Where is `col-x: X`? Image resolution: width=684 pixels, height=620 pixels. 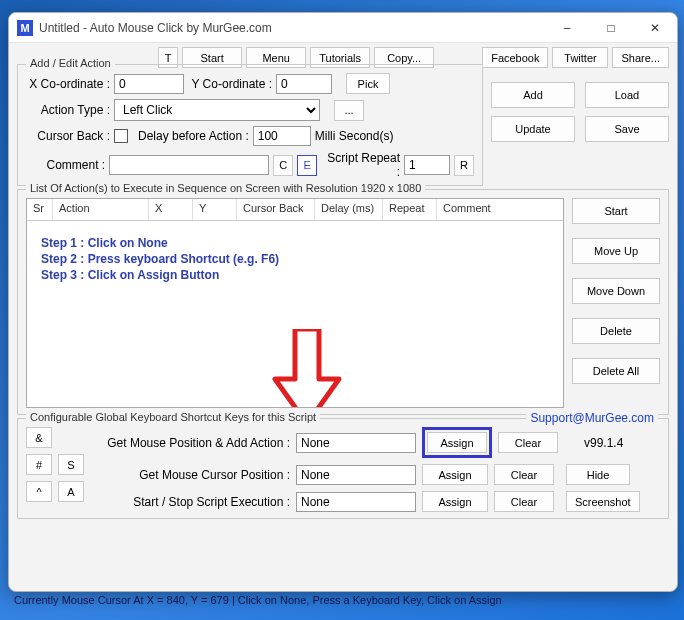 col-x: X is located at coordinates (171, 210).